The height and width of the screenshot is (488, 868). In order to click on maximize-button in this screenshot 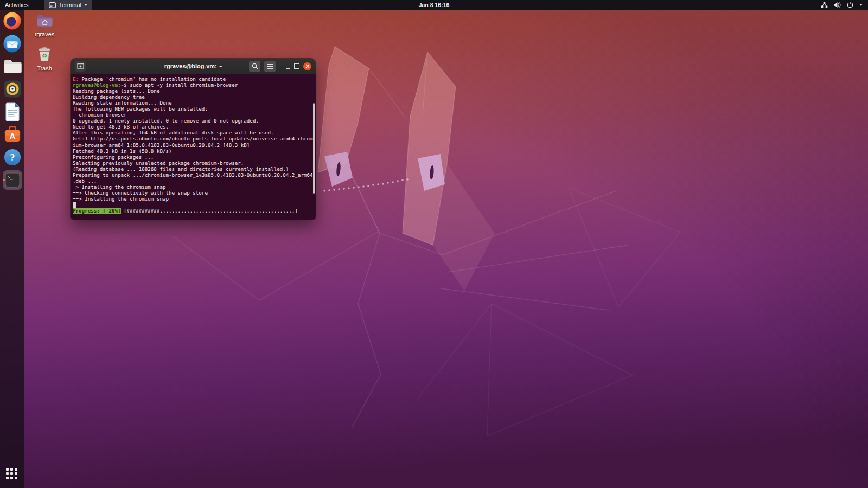, I will do `click(297, 66)`.